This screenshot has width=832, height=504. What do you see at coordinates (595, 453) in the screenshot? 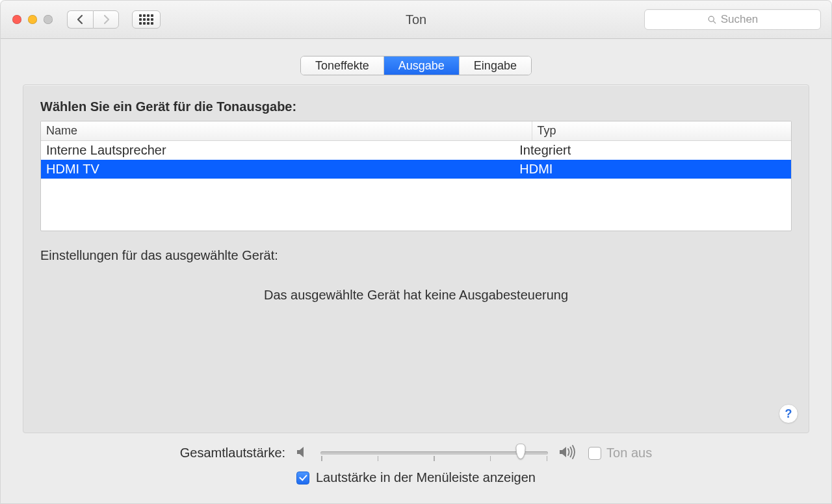
I see `mute-checkbox` at bounding box center [595, 453].